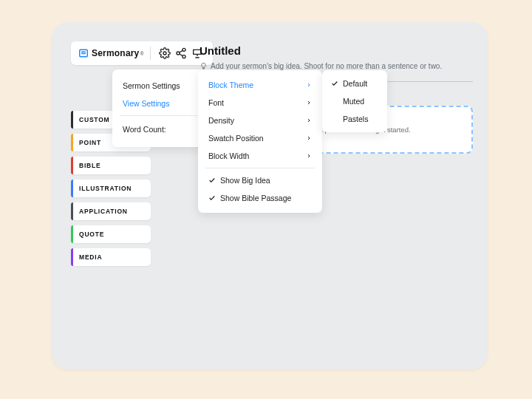  I want to click on block-chip-bible: BIBLE, so click(111, 166).